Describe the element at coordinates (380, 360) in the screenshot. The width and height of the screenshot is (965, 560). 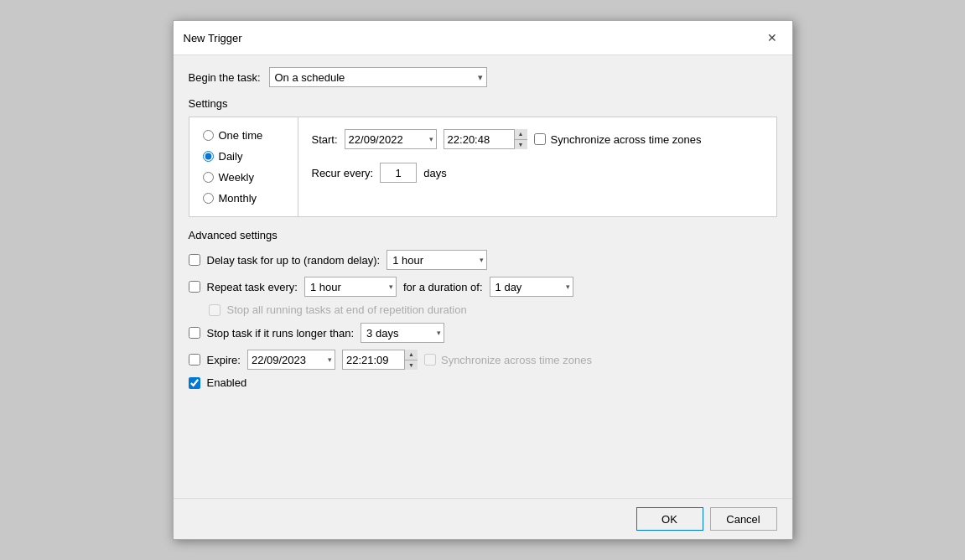
I see `expire-time-wrapper: ▲ ▼` at that location.